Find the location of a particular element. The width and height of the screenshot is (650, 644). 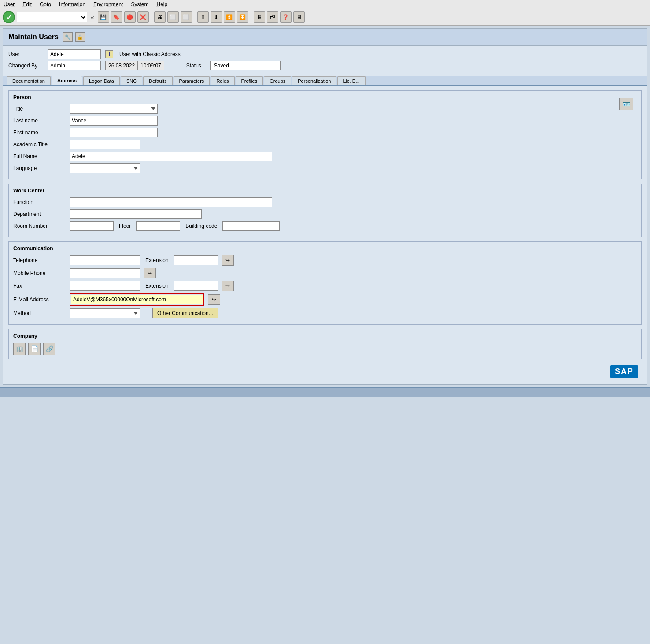

tab-defaults: Defaults is located at coordinates (158, 81).